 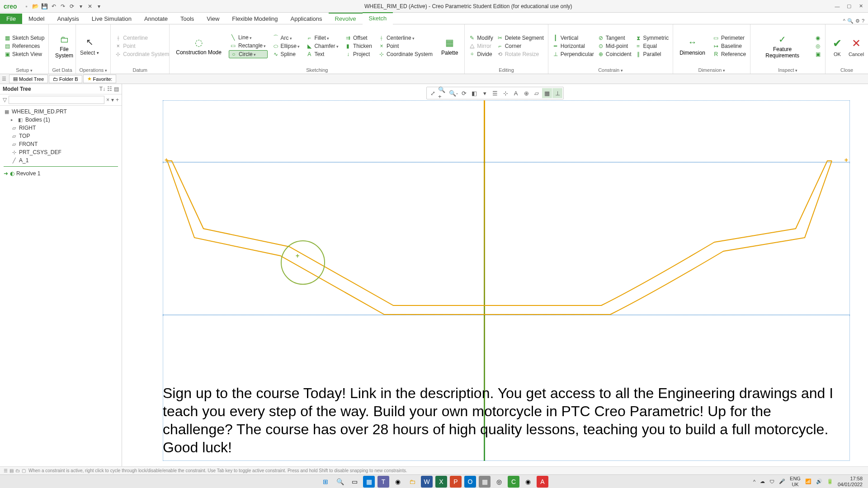 What do you see at coordinates (90, 42) in the screenshot?
I see `cursor-select-button: ↖` at bounding box center [90, 42].